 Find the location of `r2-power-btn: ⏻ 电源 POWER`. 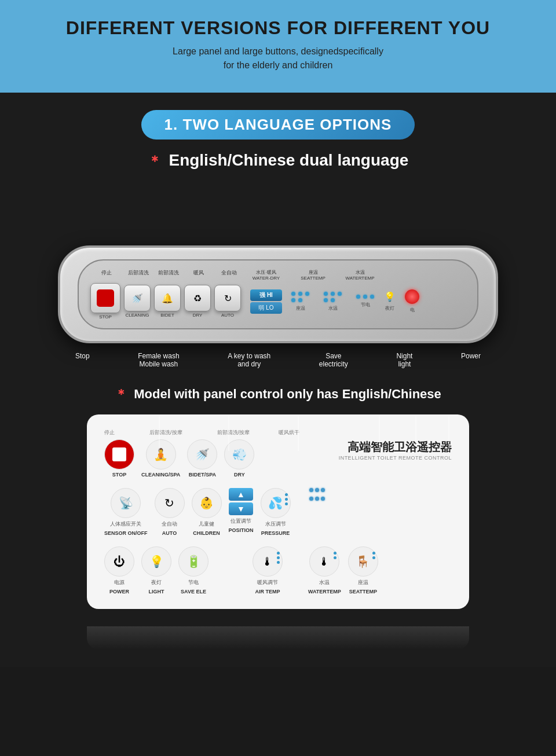

r2-power-btn: ⏻ 电源 POWER is located at coordinates (119, 571).